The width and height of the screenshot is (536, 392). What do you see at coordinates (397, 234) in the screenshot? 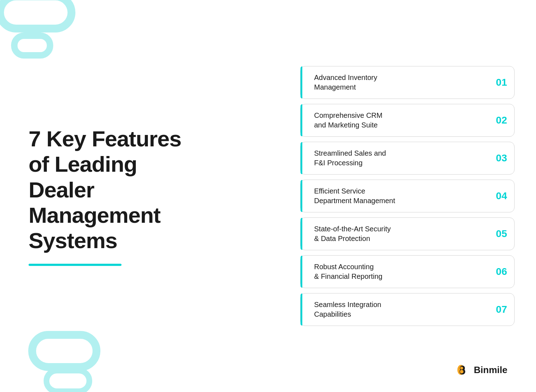
I see `feature-label-05: State-of-the-Art Security& Data Protecti…` at bounding box center [397, 234].